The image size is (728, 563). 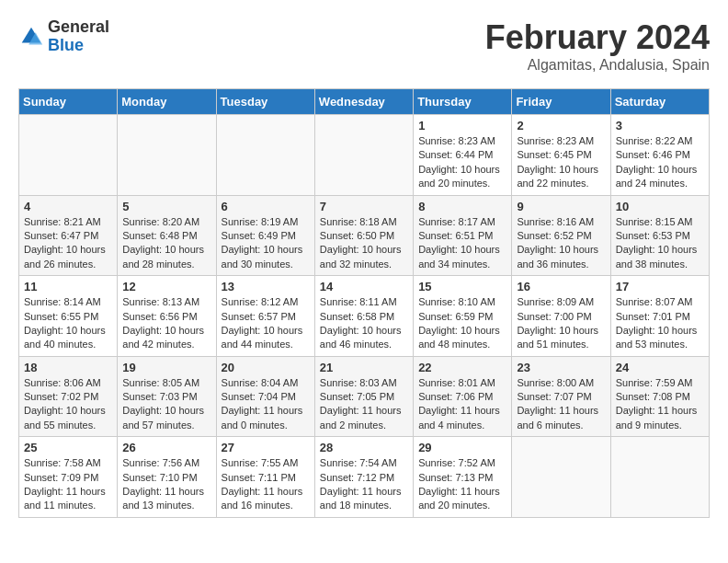 What do you see at coordinates (660, 206) in the screenshot?
I see `day-number: 10` at bounding box center [660, 206].